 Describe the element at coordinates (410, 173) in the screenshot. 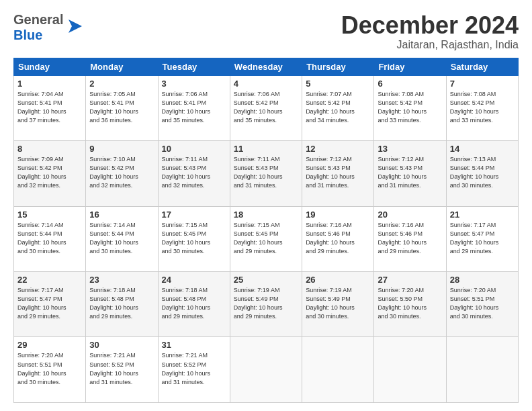

I see `day-cell: 13Sunrise: 7:12 AMSunset: 5:43 PMDayligh…` at that location.